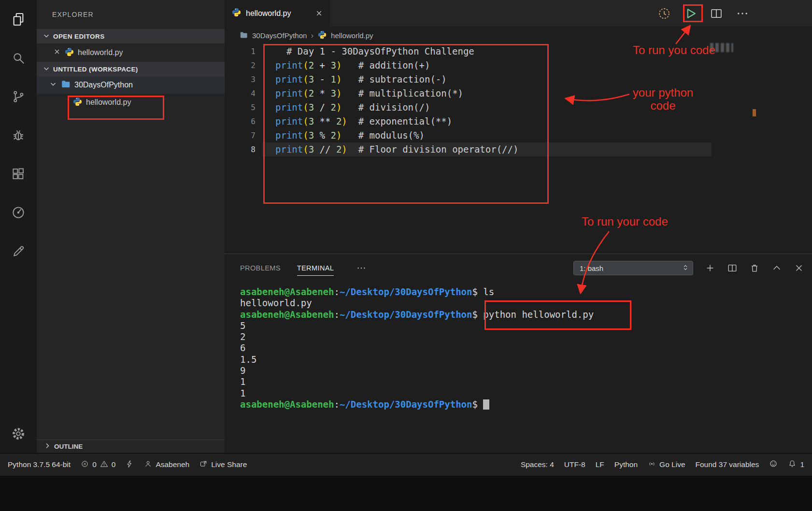 This screenshot has height=511, width=812. I want to click on person-icon, so click(148, 465).